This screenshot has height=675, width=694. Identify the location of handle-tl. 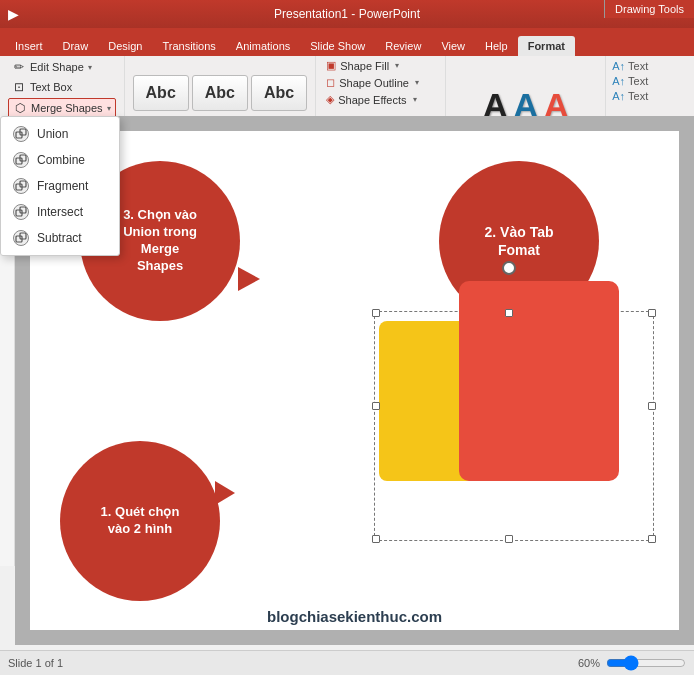
(376, 313).